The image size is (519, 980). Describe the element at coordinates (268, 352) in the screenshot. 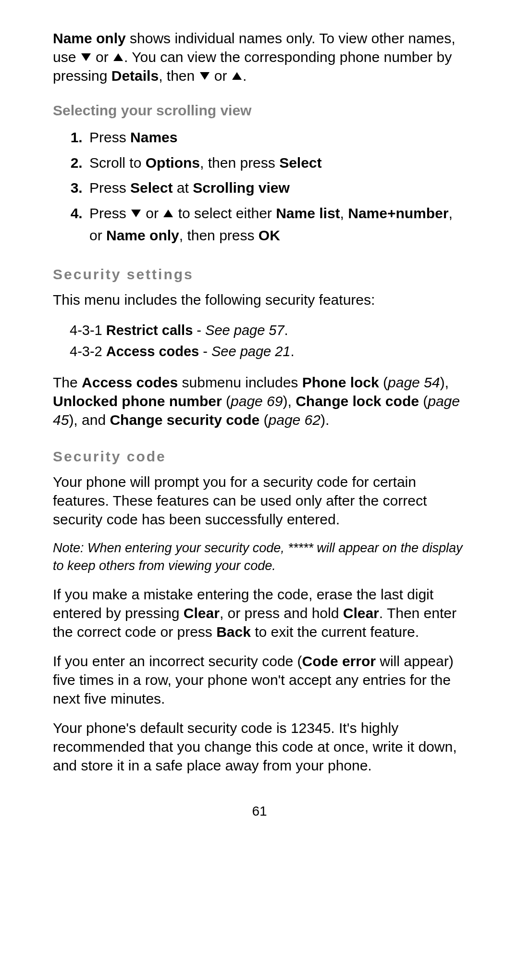

I see `menu-item-access-codes: 4-3-2 Access codes - See page 21.` at that location.